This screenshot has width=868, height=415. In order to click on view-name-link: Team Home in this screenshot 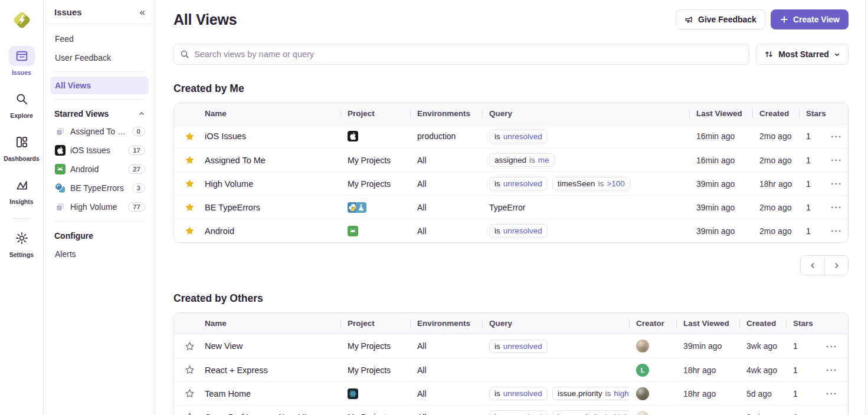, I will do `click(228, 394)`.